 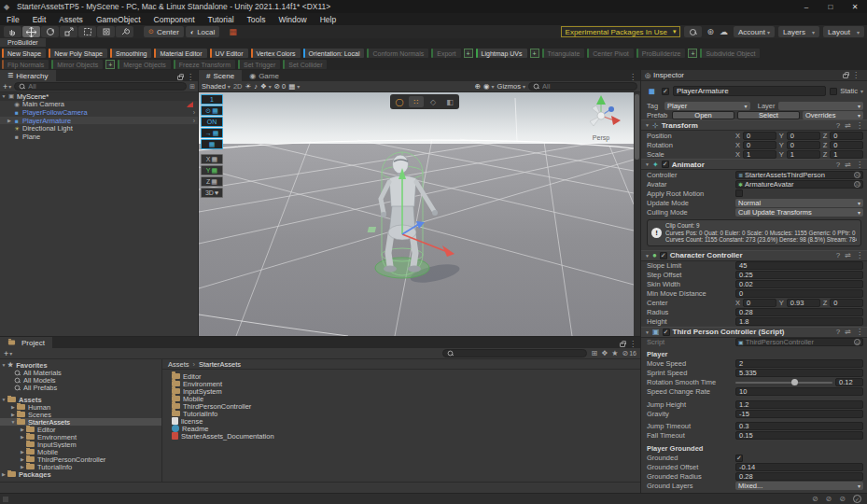 What do you see at coordinates (22, 43) in the screenshot?
I see `probuilder-tab: ProBuilder` at bounding box center [22, 43].